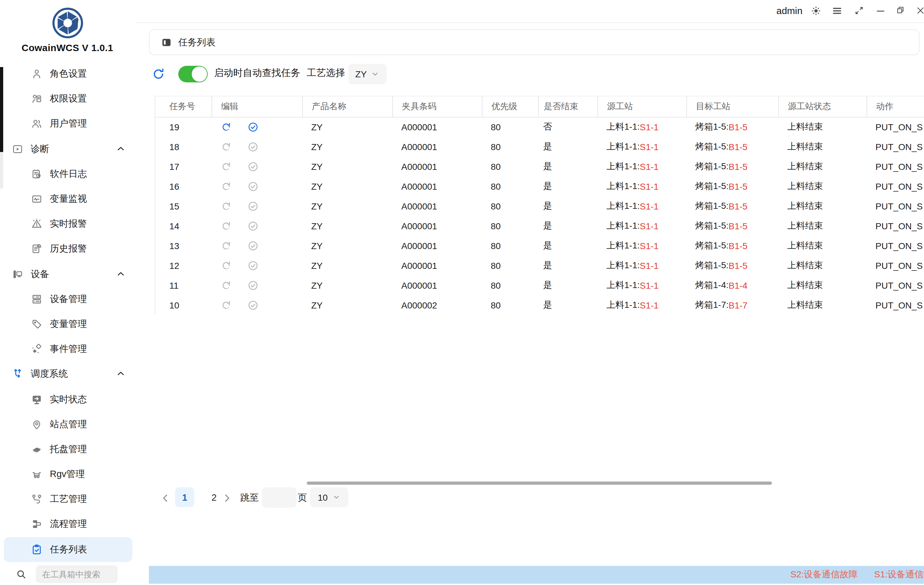 The height and width of the screenshot is (585, 924). I want to click on page-next-icon, so click(227, 498).